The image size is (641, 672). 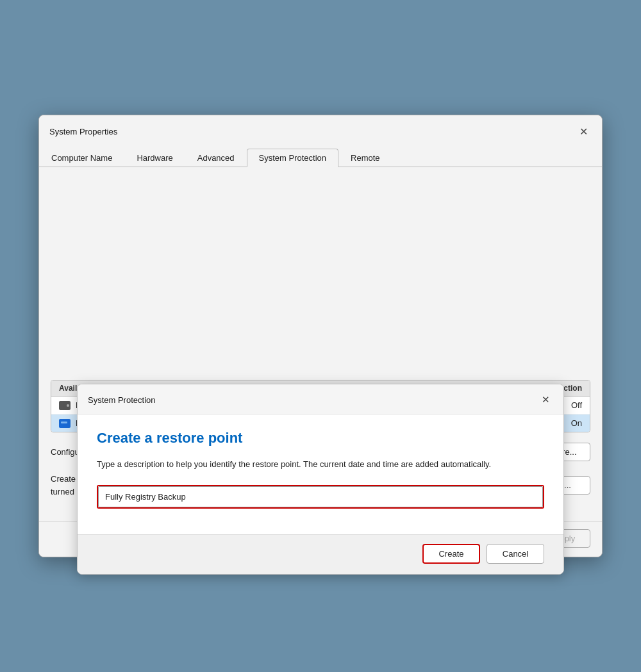 I want to click on outer-titlebar: System Properties ✕, so click(x=320, y=131).